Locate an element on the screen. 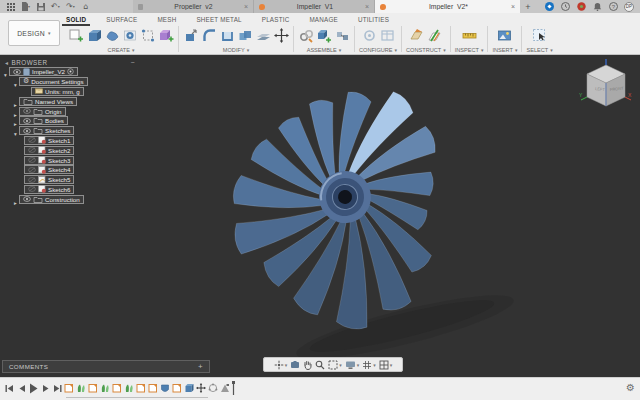  look-at-icon is located at coordinates (295, 364).